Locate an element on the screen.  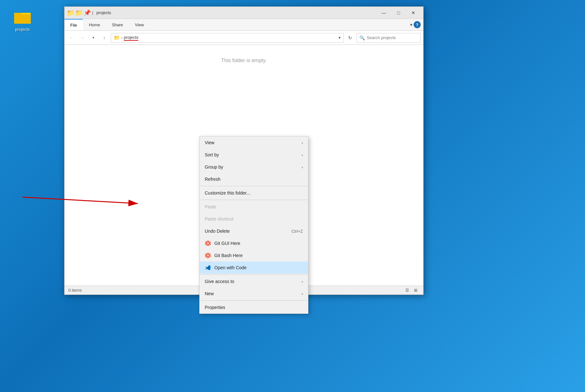
status-items-count: 0 items is located at coordinates (75, 290).